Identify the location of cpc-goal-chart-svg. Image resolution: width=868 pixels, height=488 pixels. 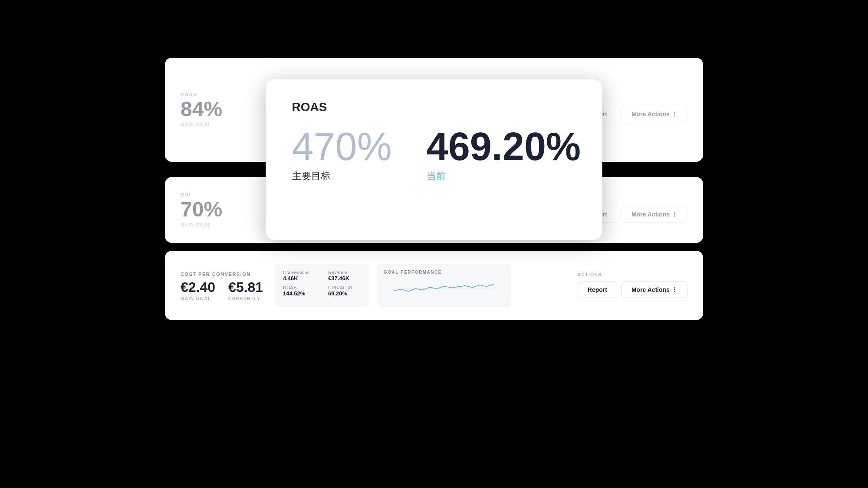
(444, 287).